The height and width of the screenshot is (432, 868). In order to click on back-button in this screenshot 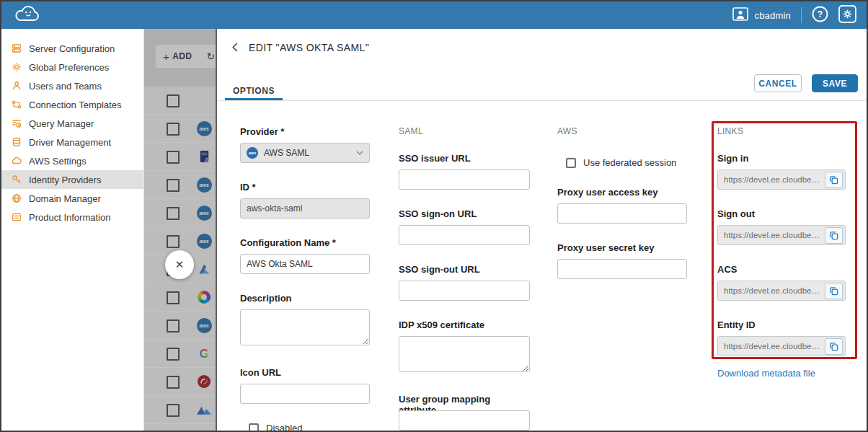, I will do `click(236, 48)`.